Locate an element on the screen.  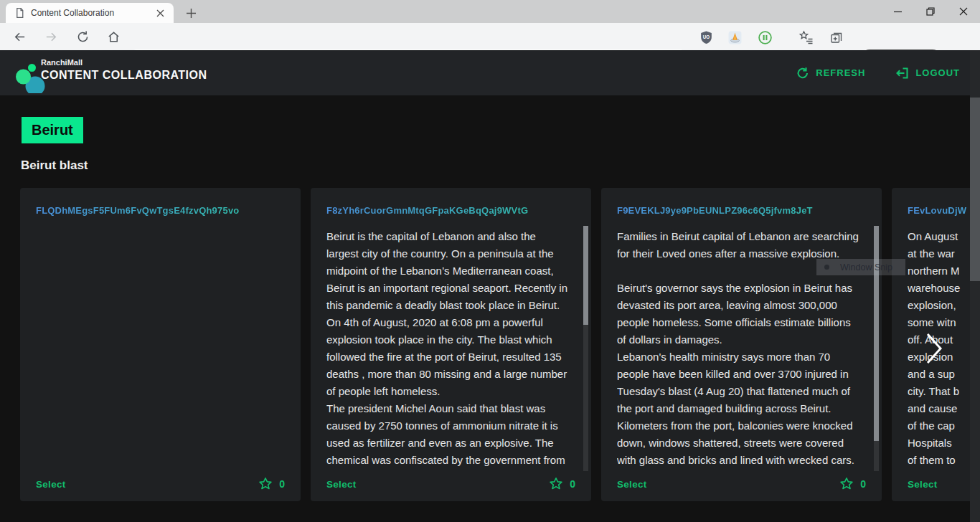
pause-extension-icon is located at coordinates (765, 37).